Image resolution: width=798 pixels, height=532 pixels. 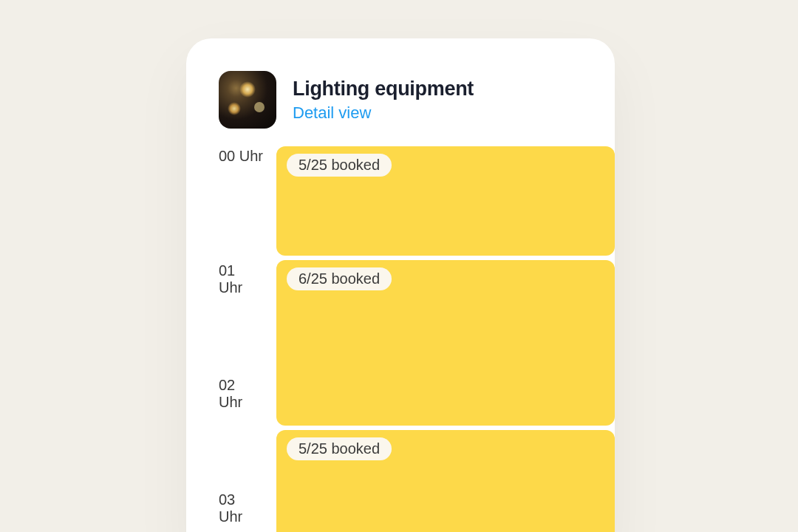 I want to click on booking-block: 6/25 booked, so click(x=446, y=343).